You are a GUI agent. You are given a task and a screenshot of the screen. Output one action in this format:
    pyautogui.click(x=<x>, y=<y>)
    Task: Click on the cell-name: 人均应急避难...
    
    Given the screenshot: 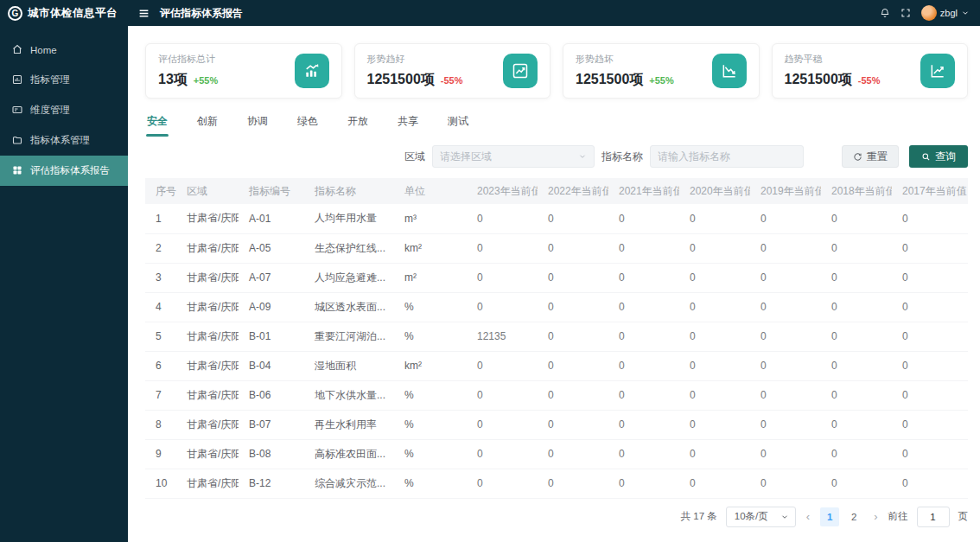 What is the action you would take?
    pyautogui.click(x=349, y=277)
    